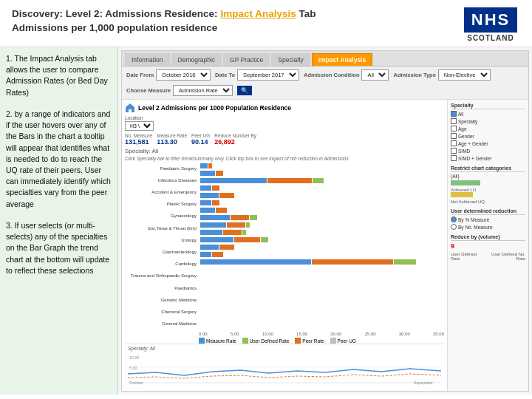  What do you see at coordinates (247, 59) in the screenshot?
I see `tab-gp-practice: GP Practice` at bounding box center [247, 59].